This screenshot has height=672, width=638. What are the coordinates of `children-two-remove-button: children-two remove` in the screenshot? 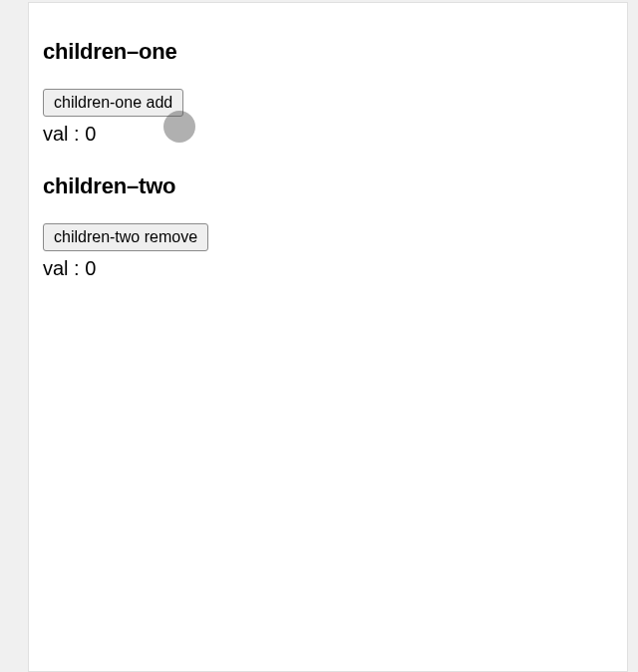 It's located at (126, 237).